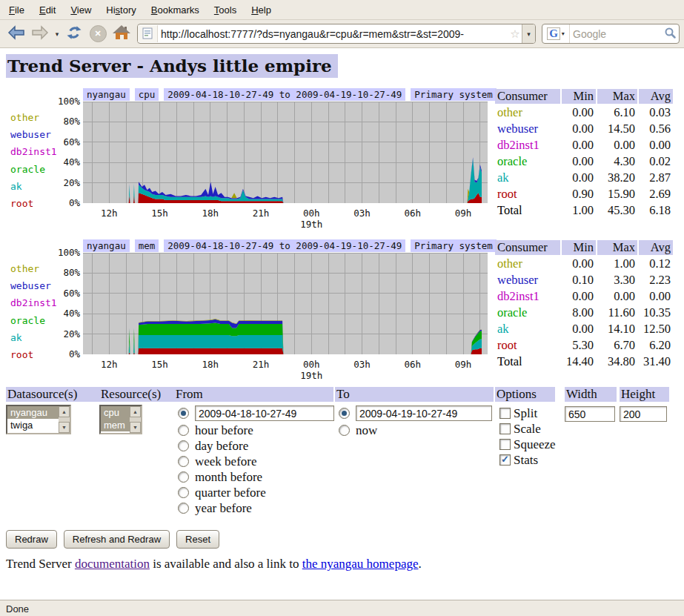 The height and width of the screenshot is (616, 684). Describe the element at coordinates (505, 445) in the screenshot. I see `squeeze-checkbox` at that location.